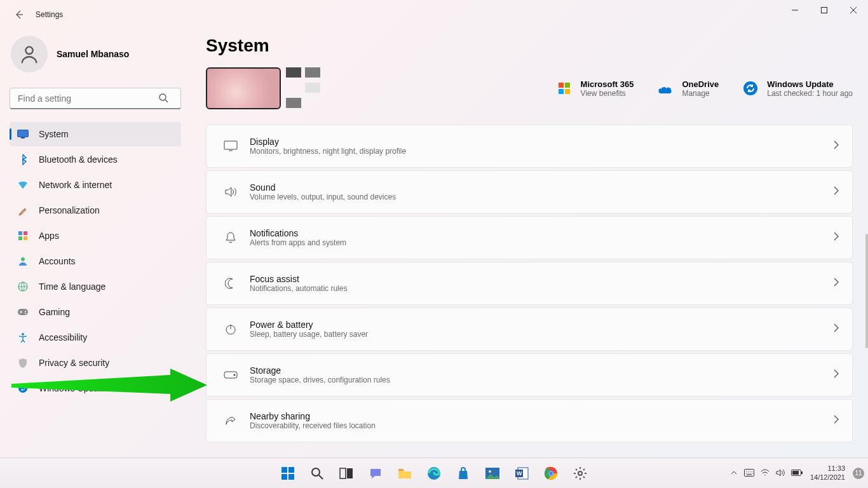 This screenshot has height=488, width=868. I want to click on quicklink-sub: Manage, so click(700, 93).